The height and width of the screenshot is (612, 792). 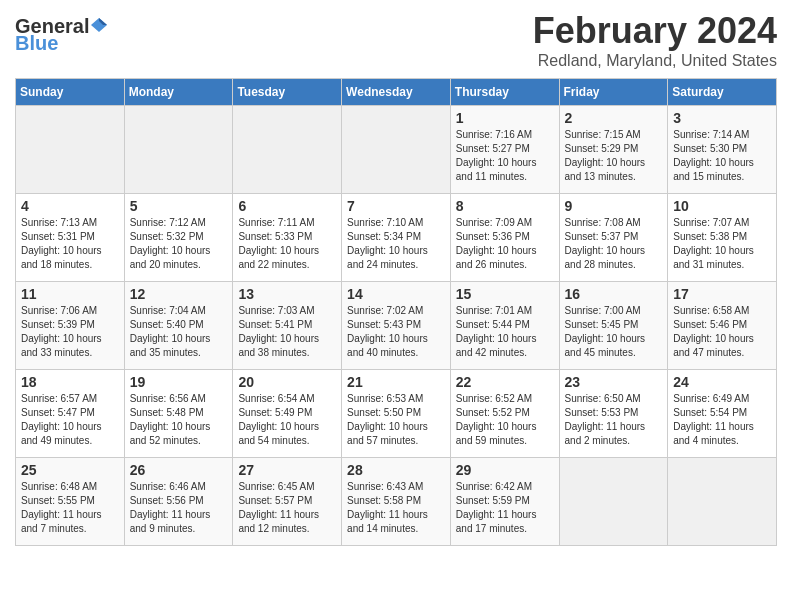 What do you see at coordinates (722, 244) in the screenshot?
I see `day-info: Sunrise: 7:07 AM Sunset: 5:38 PM Dayligh…` at bounding box center [722, 244].